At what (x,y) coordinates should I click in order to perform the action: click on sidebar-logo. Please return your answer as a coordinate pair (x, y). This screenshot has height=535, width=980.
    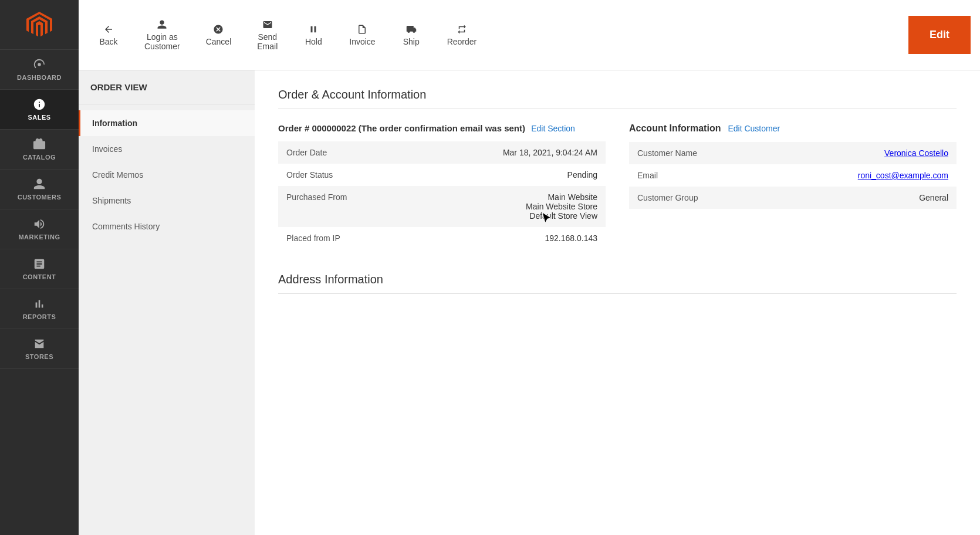
    Looking at the image, I should click on (39, 25).